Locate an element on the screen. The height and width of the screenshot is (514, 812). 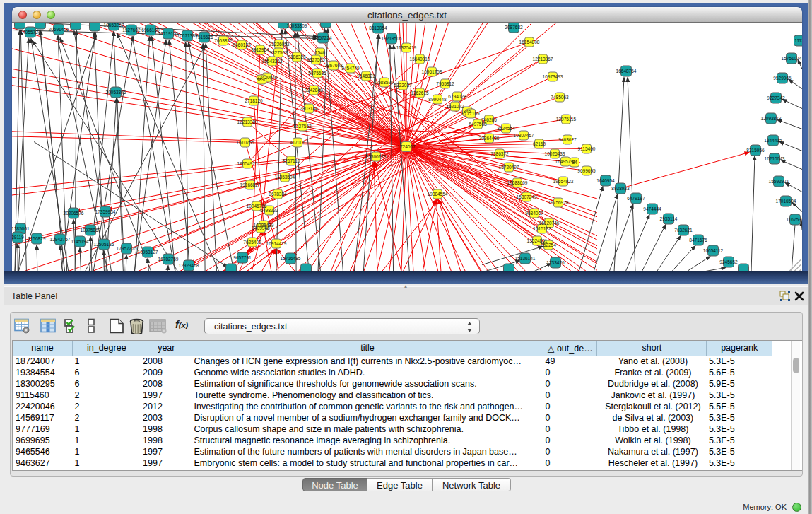
svg-text: 8990448 is located at coordinates (437, 99).